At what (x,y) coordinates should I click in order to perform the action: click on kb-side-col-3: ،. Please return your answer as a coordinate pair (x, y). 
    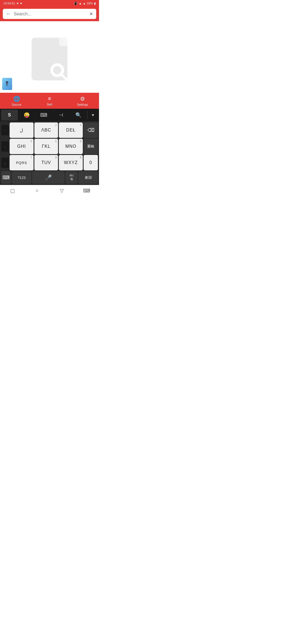
    Looking at the image, I should click on (5, 163).